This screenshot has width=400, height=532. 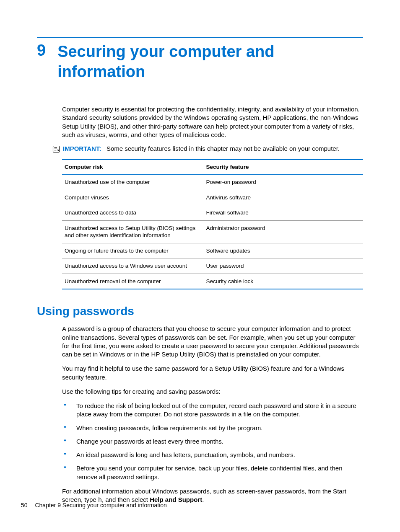 What do you see at coordinates (24, 505) in the screenshot?
I see `footer-page-number: 50` at bounding box center [24, 505].